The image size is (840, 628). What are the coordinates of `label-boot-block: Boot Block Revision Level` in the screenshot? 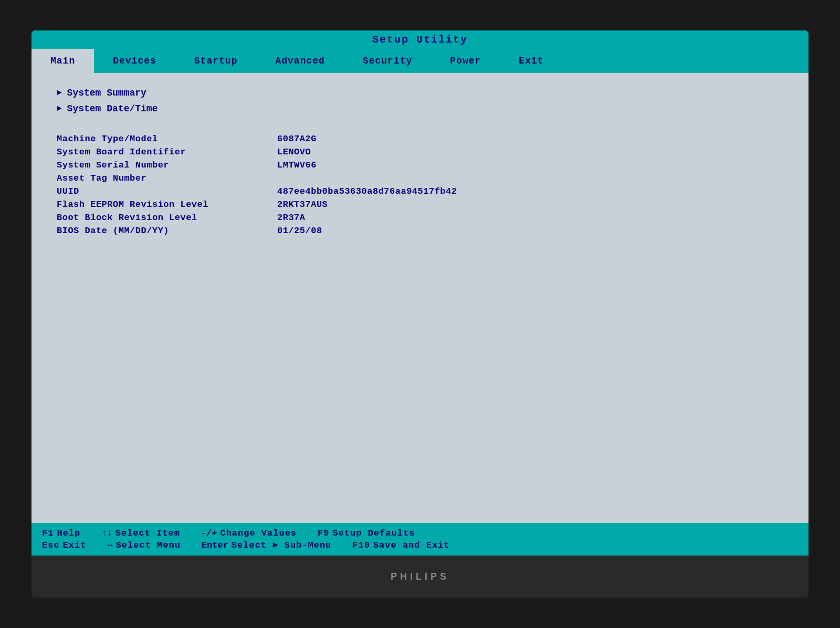 It's located at (167, 217).